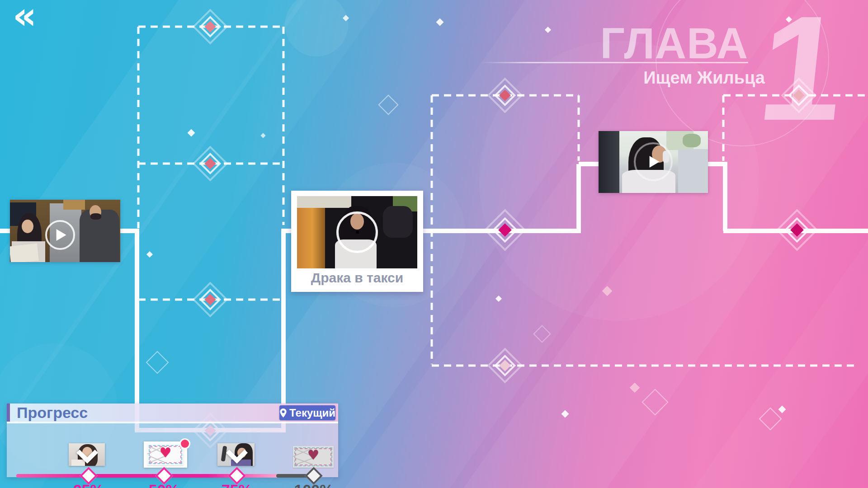 The height and width of the screenshot is (488, 868). I want to click on progress-body: ♥ ♥, so click(173, 449).